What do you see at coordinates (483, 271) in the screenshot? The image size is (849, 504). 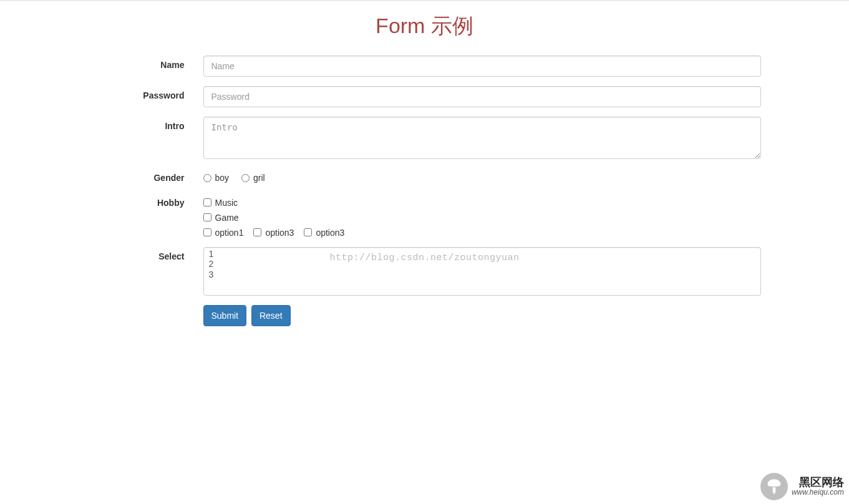 I see `select-multi: 1 2 3` at bounding box center [483, 271].